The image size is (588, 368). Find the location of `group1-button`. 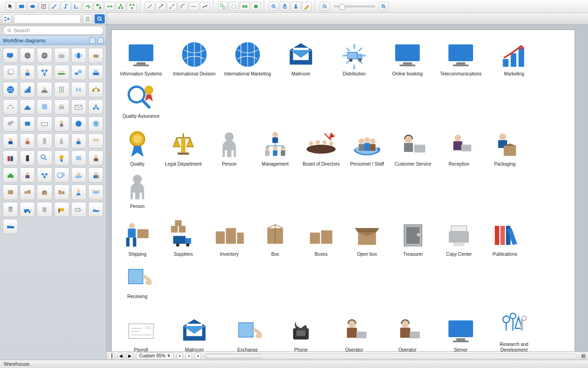

group1-button is located at coordinates (223, 6).